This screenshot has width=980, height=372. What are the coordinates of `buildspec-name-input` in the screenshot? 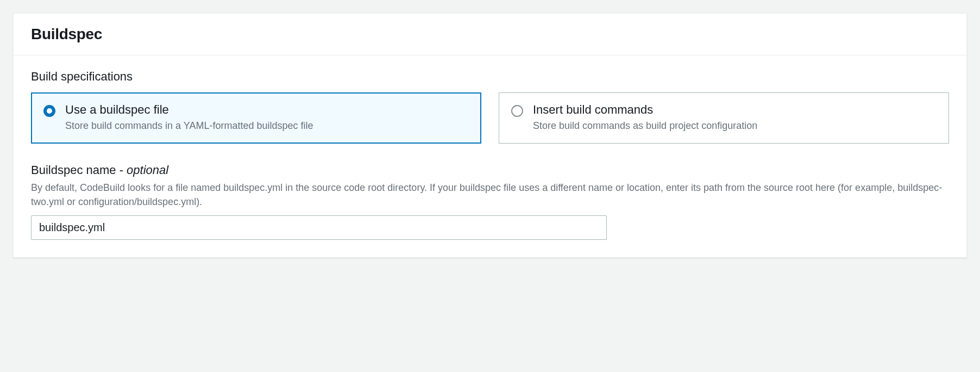 It's located at (319, 227).